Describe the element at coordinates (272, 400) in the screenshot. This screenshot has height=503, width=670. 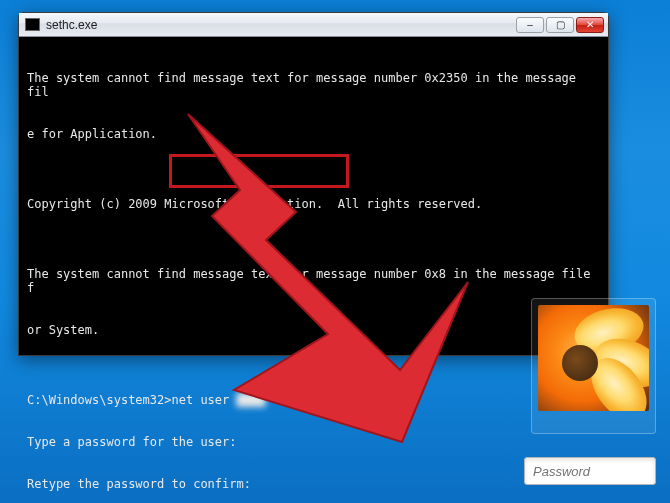
I see `command-tail: *` at that location.